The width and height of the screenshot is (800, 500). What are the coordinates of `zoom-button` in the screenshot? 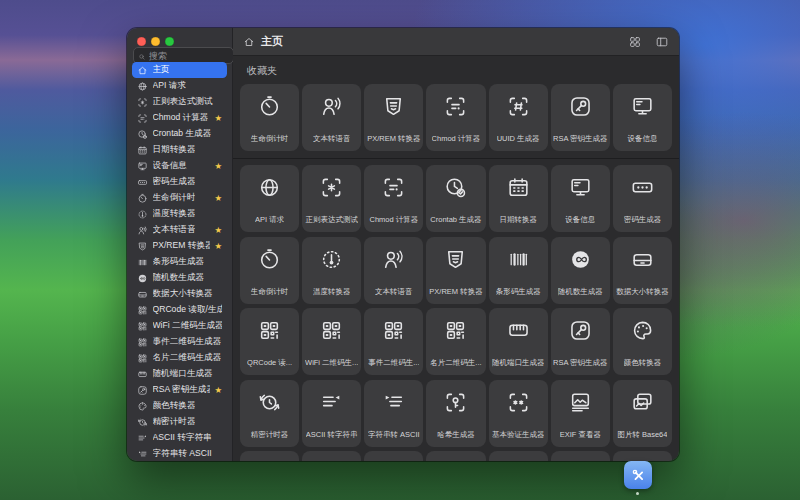 It's located at (170, 42).